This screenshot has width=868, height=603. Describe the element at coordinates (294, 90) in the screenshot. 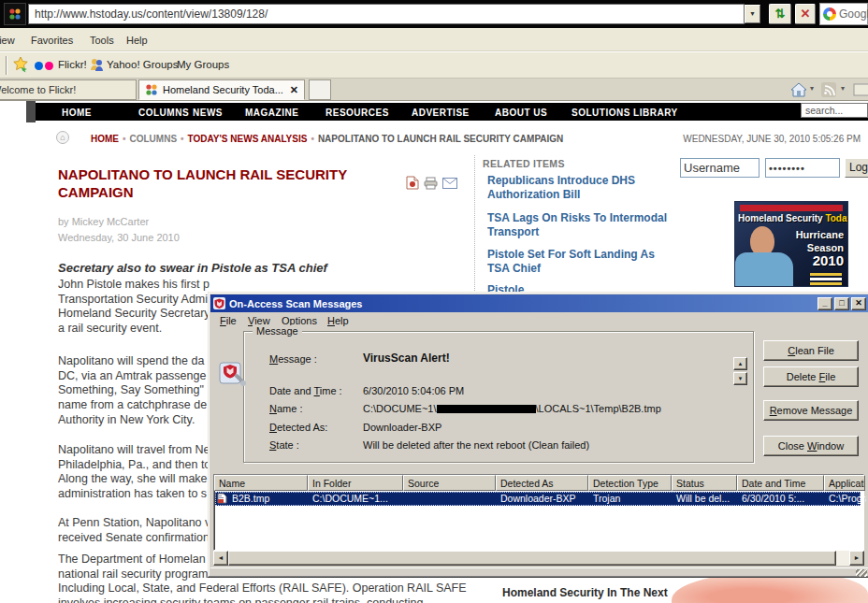

I see `tab-close-icon: ✕` at that location.